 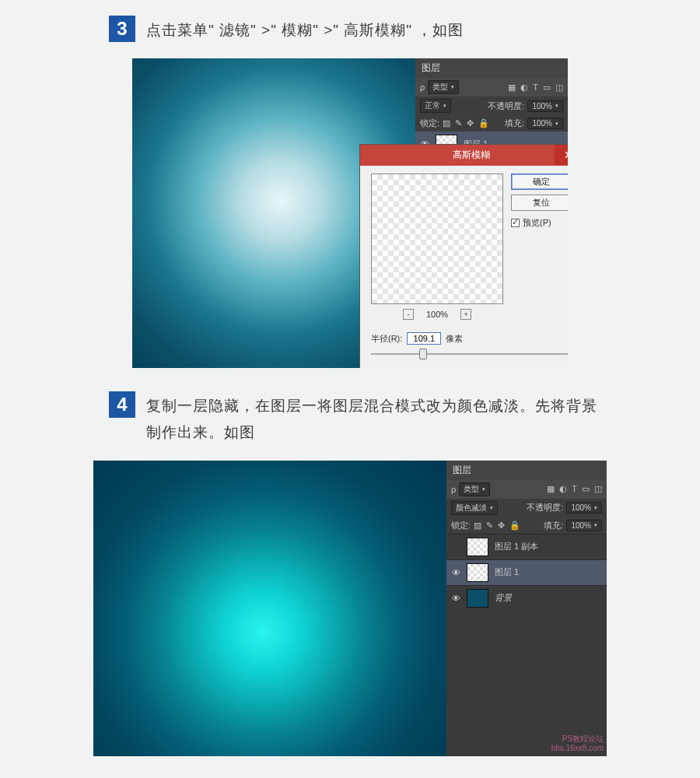 What do you see at coordinates (424, 338) in the screenshot?
I see `radius-input: 109.1` at bounding box center [424, 338].